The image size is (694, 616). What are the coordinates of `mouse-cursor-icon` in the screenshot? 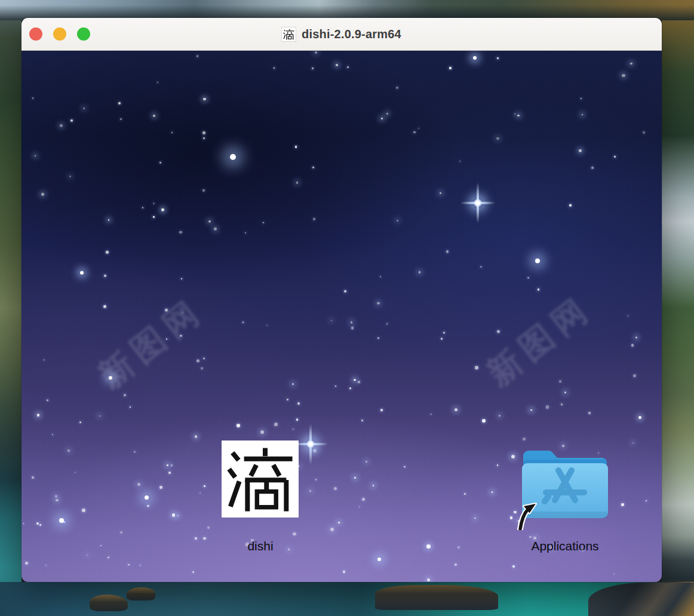 It's located at (527, 516).